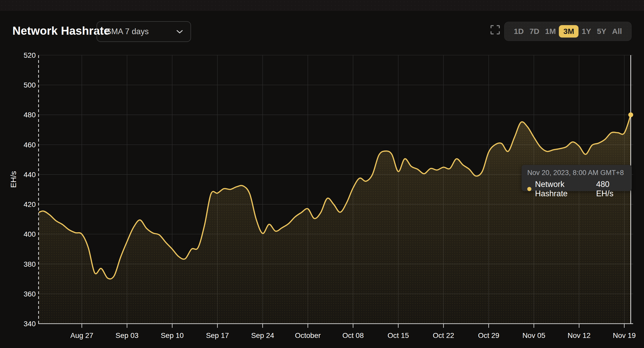 The height and width of the screenshot is (348, 644). Describe the element at coordinates (30, 324) in the screenshot. I see `y-tick-label: 340` at that location.